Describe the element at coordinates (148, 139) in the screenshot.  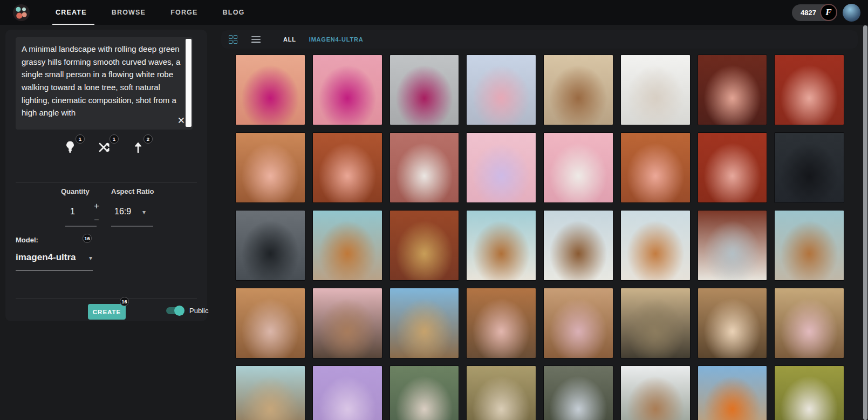
I see `upload-badge: 2` at that location.